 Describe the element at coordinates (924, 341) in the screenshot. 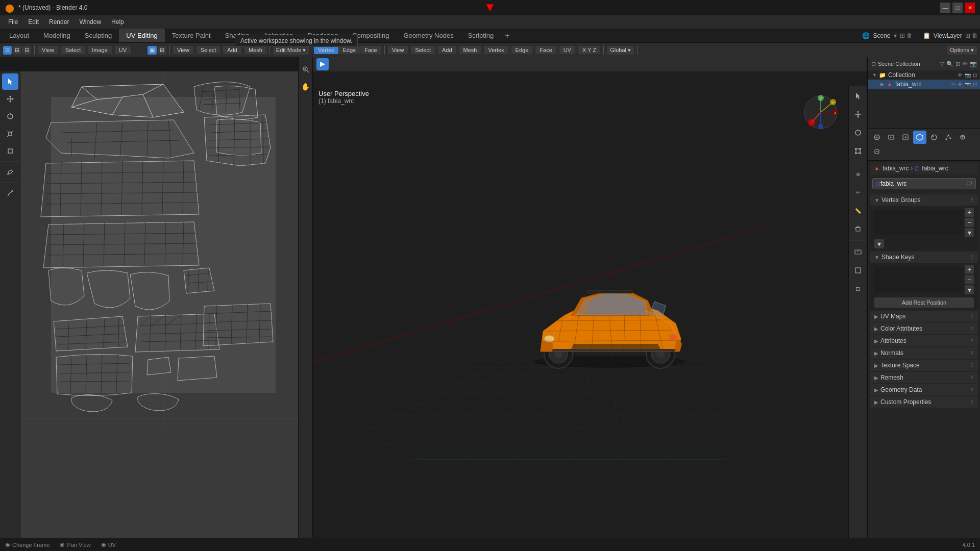

I see `attributes-header: ▶ Attributes ⠿` at that location.